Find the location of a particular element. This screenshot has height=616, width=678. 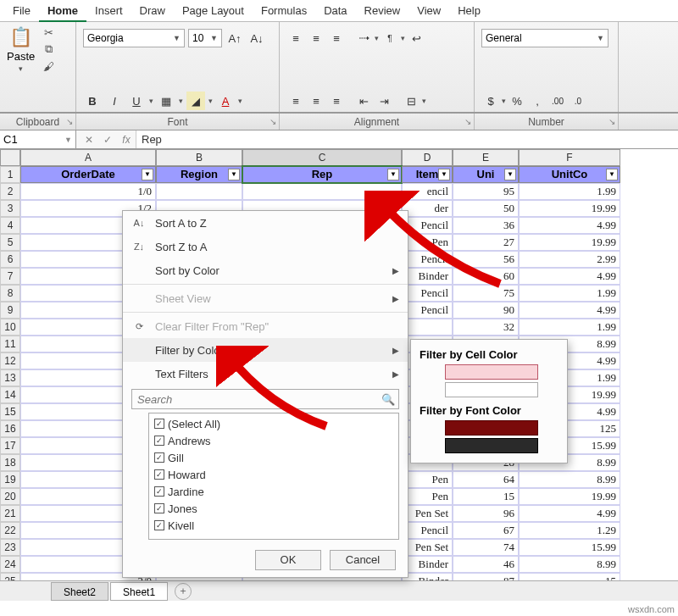

cell: 60 is located at coordinates (486, 276).